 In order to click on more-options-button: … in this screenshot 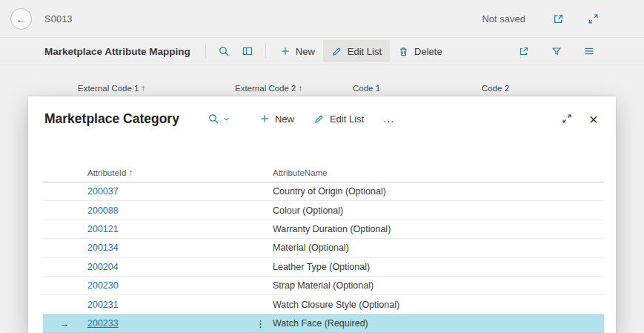, I will do `click(388, 119)`.